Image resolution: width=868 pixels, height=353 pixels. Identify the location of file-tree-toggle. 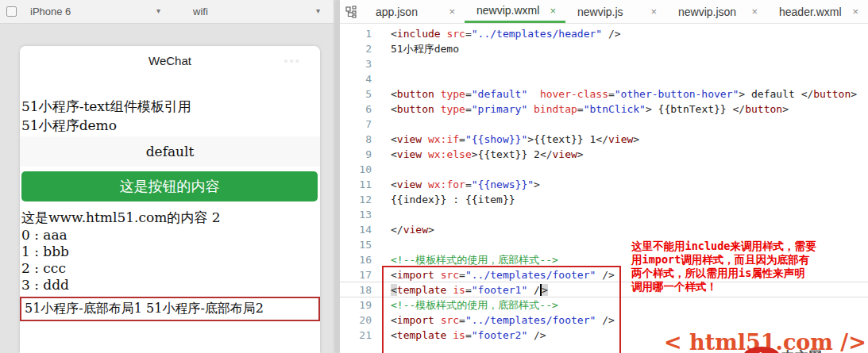
(352, 11).